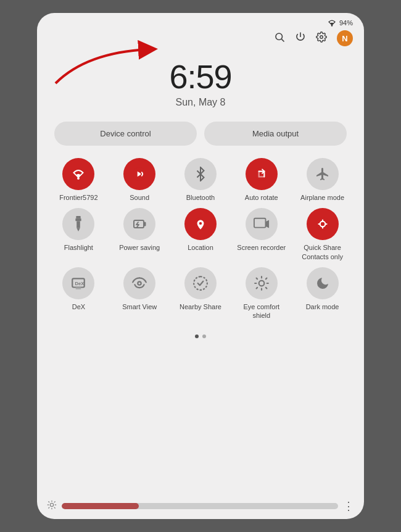  I want to click on tile-sound: Sound, so click(139, 180).